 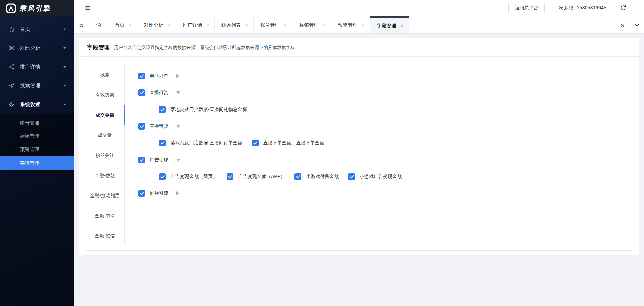 What do you see at coordinates (105, 75) in the screenshot?
I see `category-item: 线索` at bounding box center [105, 75].